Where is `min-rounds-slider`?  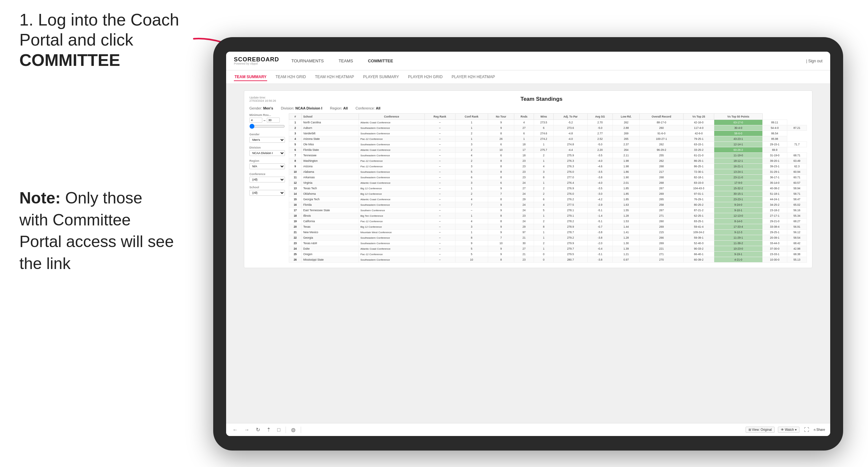
min-rounds-slider is located at coordinates (267, 126).